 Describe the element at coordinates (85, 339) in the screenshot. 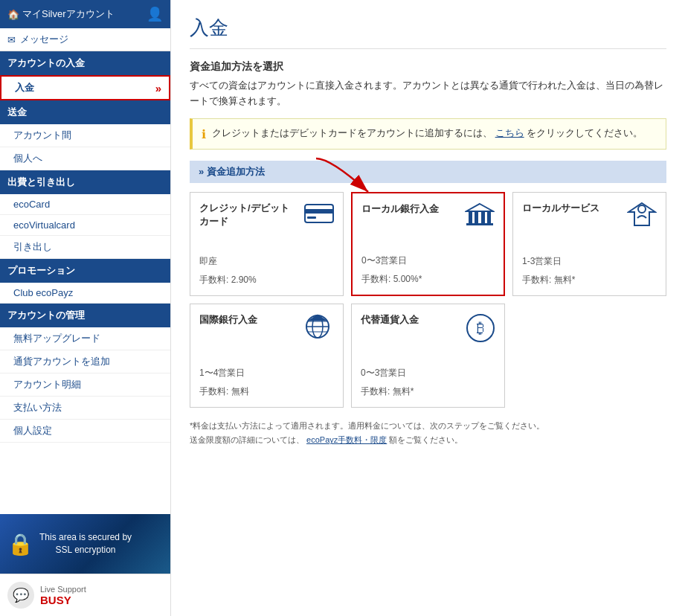

I see `sidebar-item-upgrade: 無料アップグレード` at that location.